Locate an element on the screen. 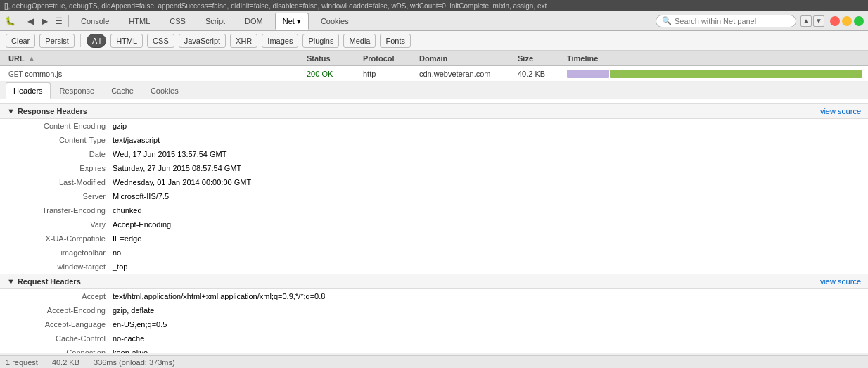  minimize-button is located at coordinates (847, 21).